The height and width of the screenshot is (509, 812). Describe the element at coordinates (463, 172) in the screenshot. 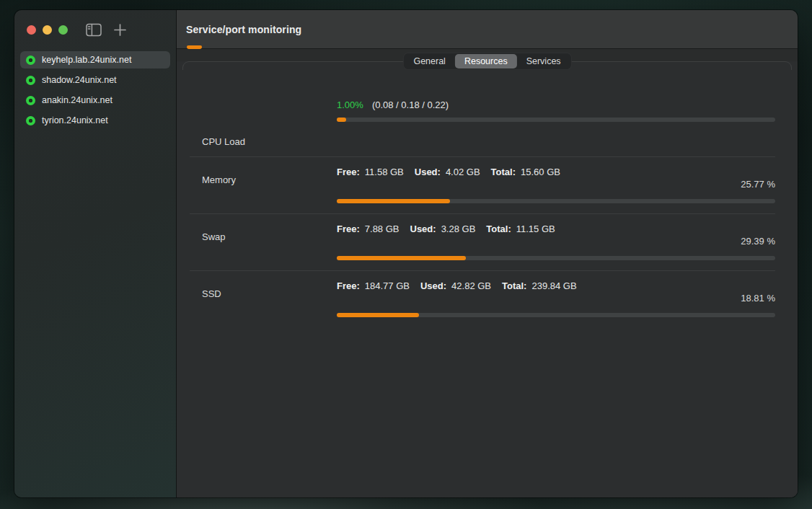

I see `memory-used-value: 4.02 GB` at that location.